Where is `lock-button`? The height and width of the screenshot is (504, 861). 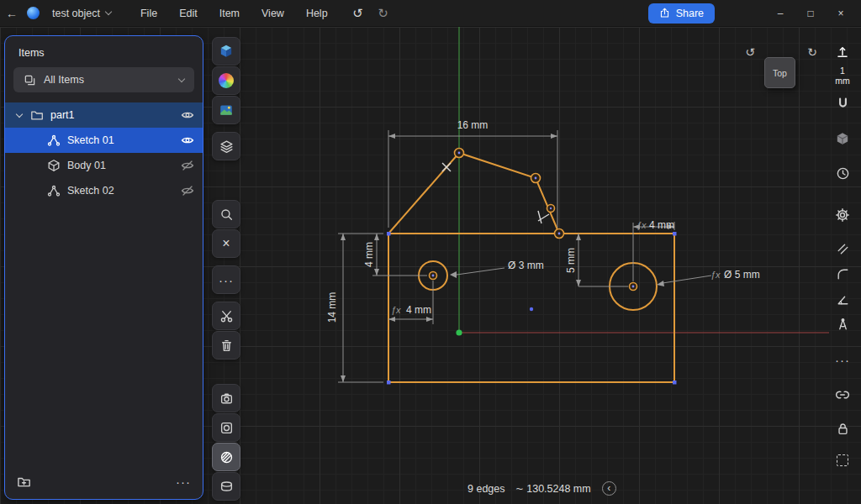 lock-button is located at coordinates (843, 428).